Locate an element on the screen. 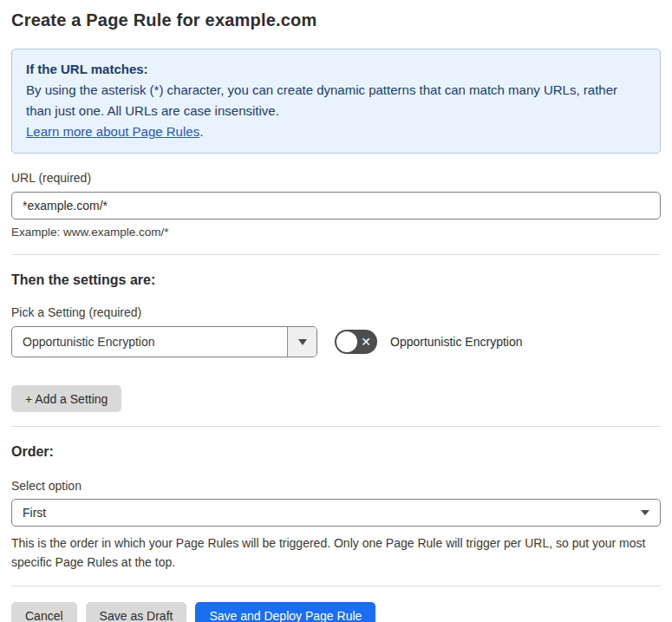 This screenshot has height=622, width=672. order-section-heading: Order: is located at coordinates (336, 452).